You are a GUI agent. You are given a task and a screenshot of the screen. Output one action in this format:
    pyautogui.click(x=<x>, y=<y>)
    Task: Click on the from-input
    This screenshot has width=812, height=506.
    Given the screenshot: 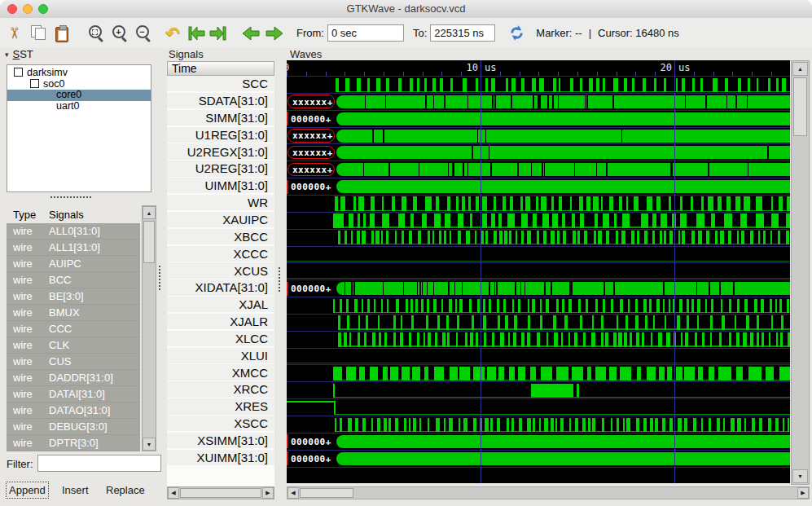 What is the action you would take?
    pyautogui.click(x=366, y=33)
    